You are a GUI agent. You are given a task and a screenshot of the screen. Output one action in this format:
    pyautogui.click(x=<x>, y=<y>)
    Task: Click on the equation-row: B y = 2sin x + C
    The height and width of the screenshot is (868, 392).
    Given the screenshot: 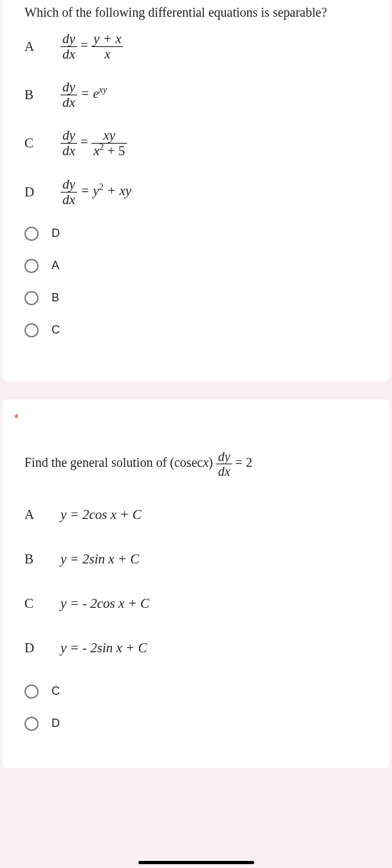 What is the action you would take?
    pyautogui.click(x=200, y=559)
    